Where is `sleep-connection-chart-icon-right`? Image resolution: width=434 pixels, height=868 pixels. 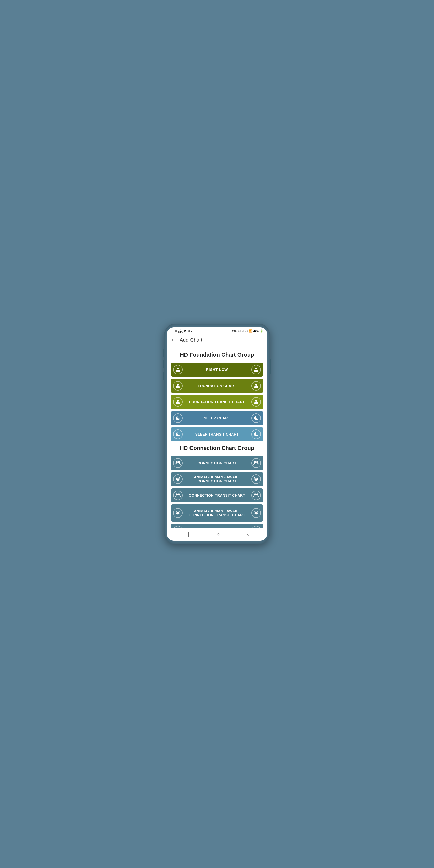 sleep-connection-chart-icon-right is located at coordinates (256, 527).